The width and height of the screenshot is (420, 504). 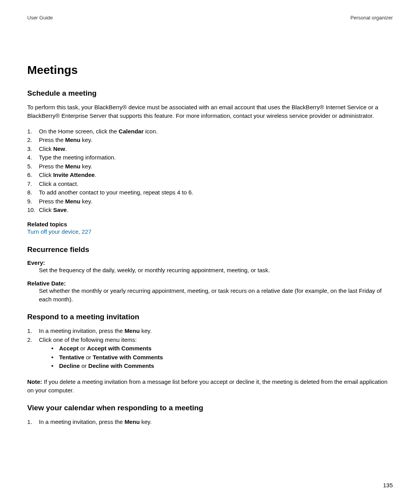 What do you see at coordinates (372, 18) in the screenshot?
I see `header-right: Personal organizer` at bounding box center [372, 18].